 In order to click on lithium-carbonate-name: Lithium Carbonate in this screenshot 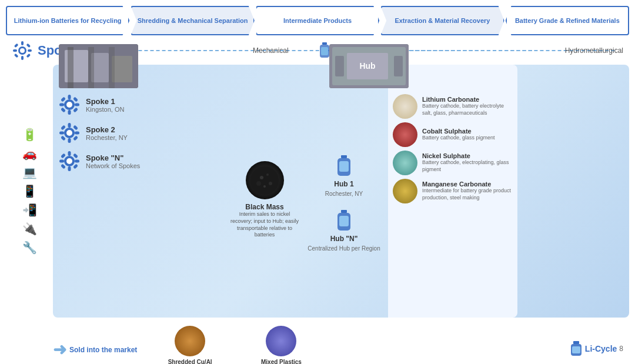, I will do `click(467, 99)`.